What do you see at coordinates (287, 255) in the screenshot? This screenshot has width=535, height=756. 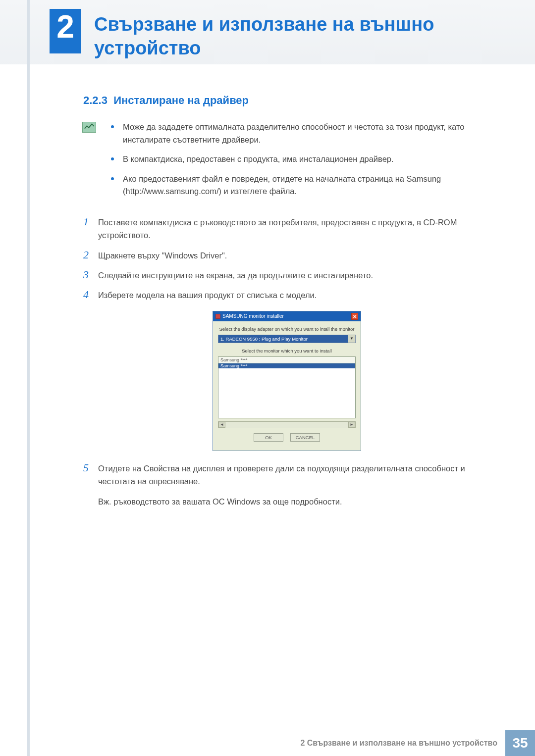 I see `step-2: 2 Щракнете върху "Windows Driver".` at bounding box center [287, 255].